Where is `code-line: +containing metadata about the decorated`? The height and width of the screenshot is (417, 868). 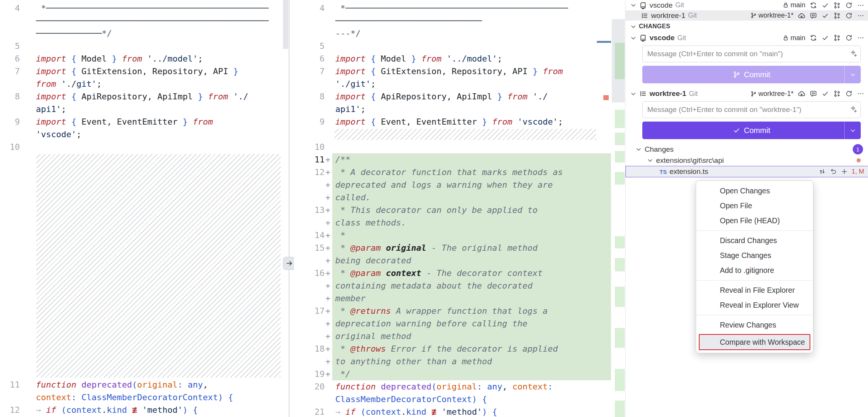
code-line: +containing metadata about the decorated is located at coordinates (453, 286).